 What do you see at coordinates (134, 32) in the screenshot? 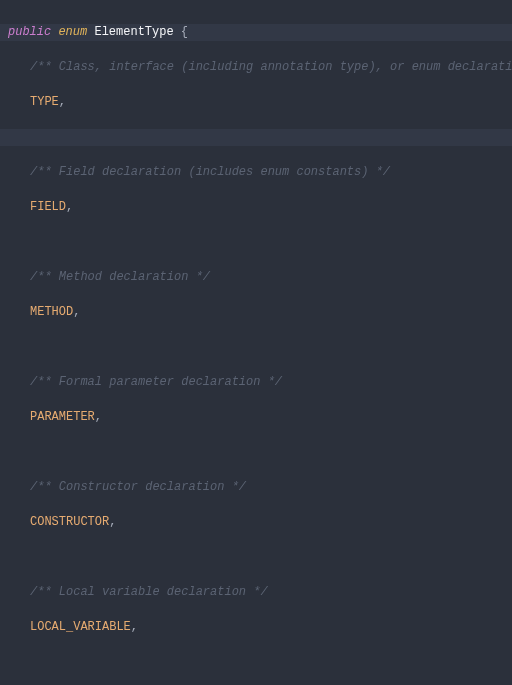
I see `type-name: ElementType` at bounding box center [134, 32].